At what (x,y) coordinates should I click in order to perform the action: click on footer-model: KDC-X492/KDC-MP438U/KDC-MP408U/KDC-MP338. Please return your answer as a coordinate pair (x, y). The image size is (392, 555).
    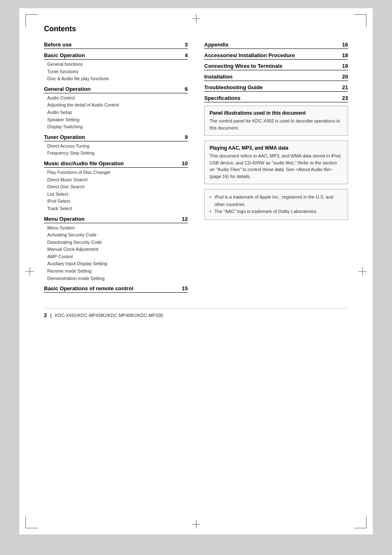
    Looking at the image, I should click on (109, 315).